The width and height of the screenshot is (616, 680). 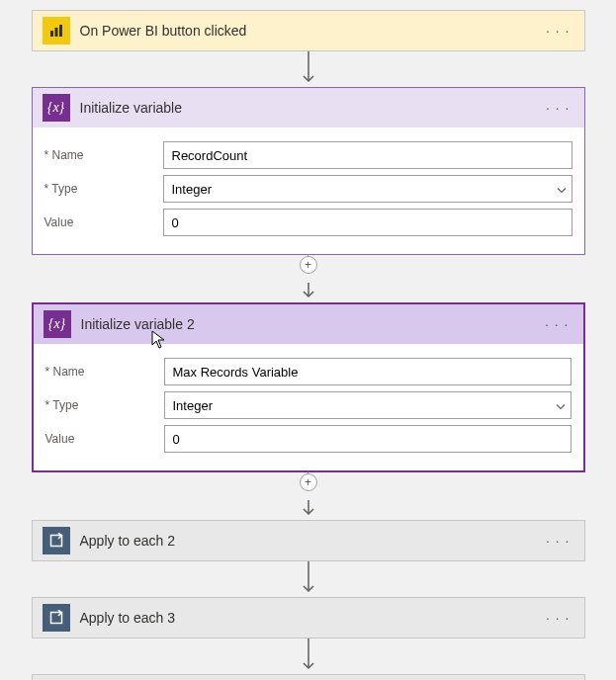 What do you see at coordinates (308, 677) in the screenshot?
I see `condition-card: Condition · · ·` at bounding box center [308, 677].